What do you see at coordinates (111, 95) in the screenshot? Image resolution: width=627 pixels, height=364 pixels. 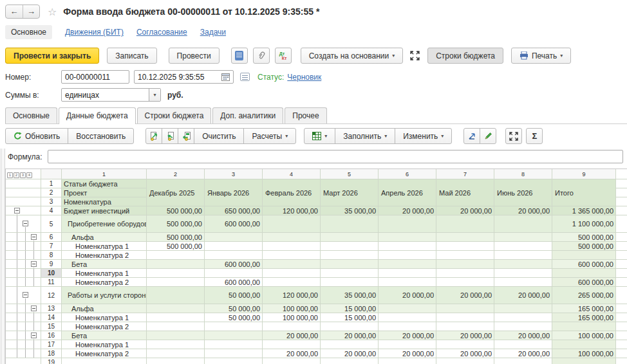 I see `sums-in-select: единицах ▾` at bounding box center [111, 95].